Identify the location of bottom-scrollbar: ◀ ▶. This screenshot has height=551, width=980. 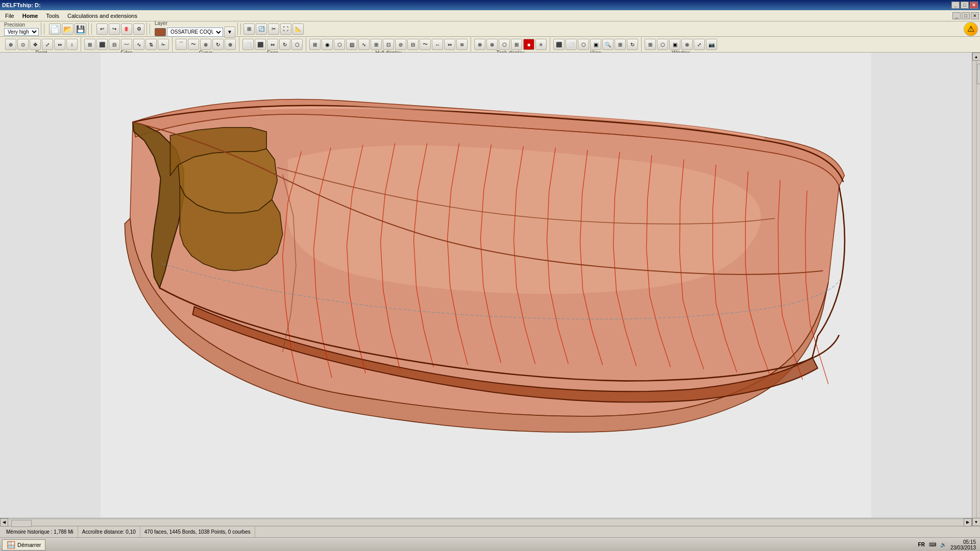
(486, 522).